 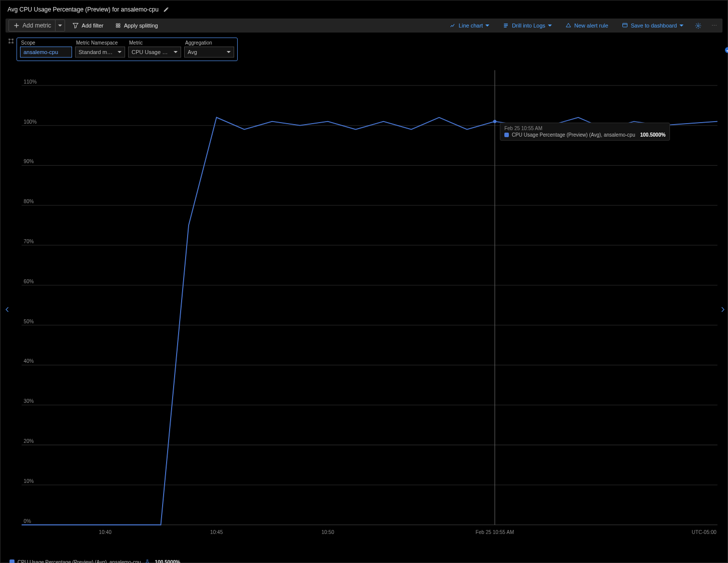 I want to click on add-metric-dropdown, so click(x=60, y=26).